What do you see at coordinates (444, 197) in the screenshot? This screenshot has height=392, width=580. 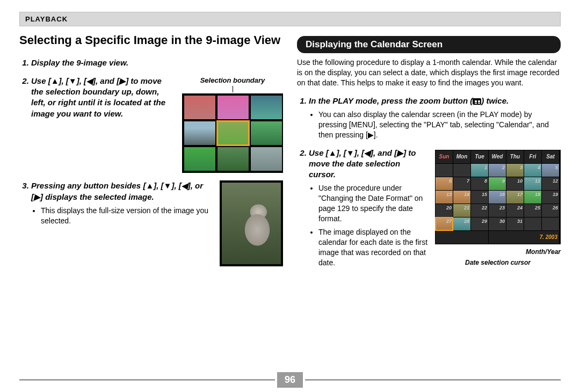 I see `cal-day: 13` at bounding box center [444, 197].